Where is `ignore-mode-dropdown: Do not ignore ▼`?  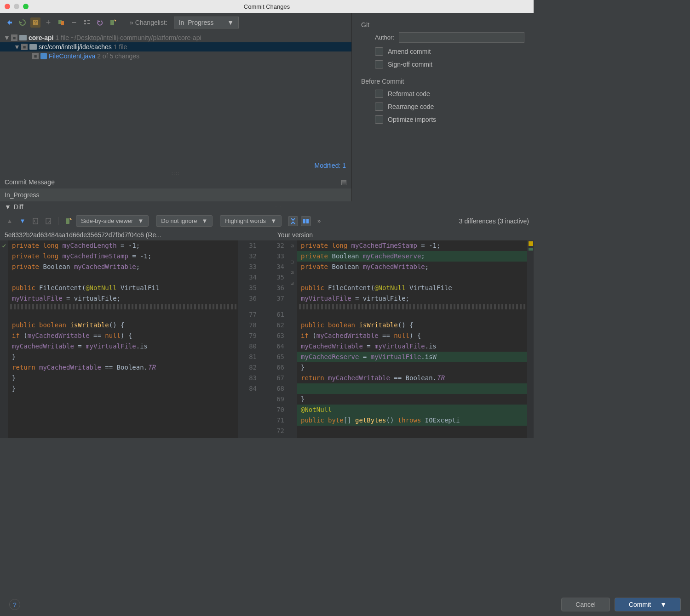 ignore-mode-dropdown: Do not ignore ▼ is located at coordinates (184, 221).